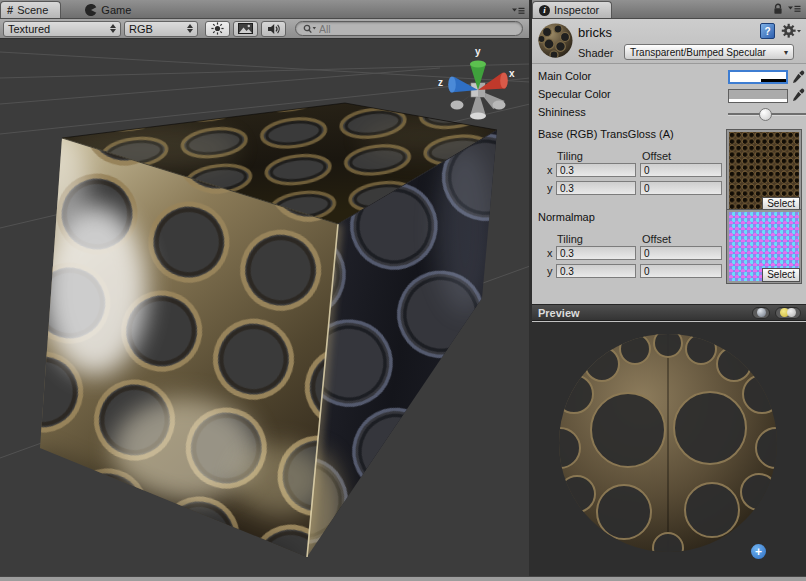  What do you see at coordinates (681, 188) in the screenshot?
I see `base-offset-y-field` at bounding box center [681, 188].